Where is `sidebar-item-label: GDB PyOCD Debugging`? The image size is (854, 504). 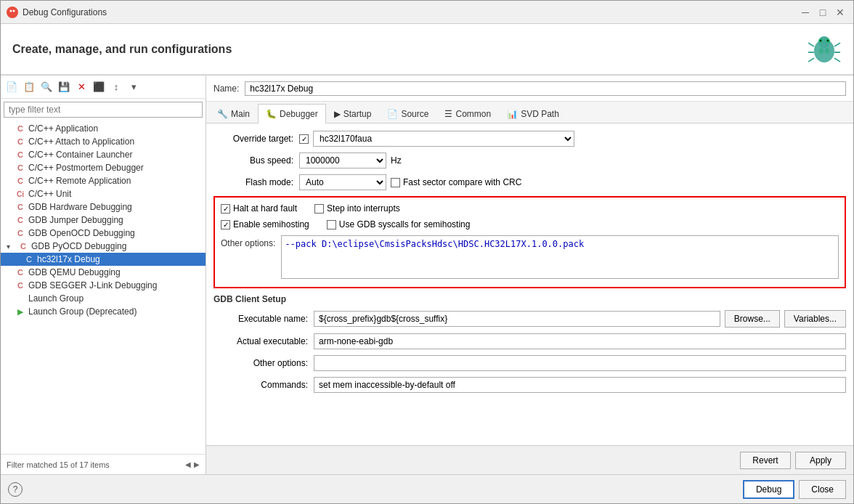 sidebar-item-label: GDB PyOCD Debugging is located at coordinates (78, 246).